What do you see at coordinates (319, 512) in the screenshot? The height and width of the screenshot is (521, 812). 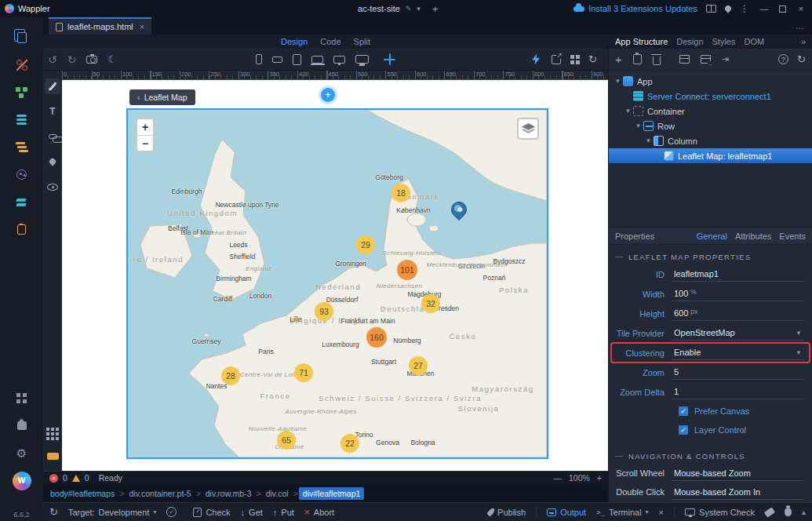 I see `abort-button: × Abort` at bounding box center [319, 512].